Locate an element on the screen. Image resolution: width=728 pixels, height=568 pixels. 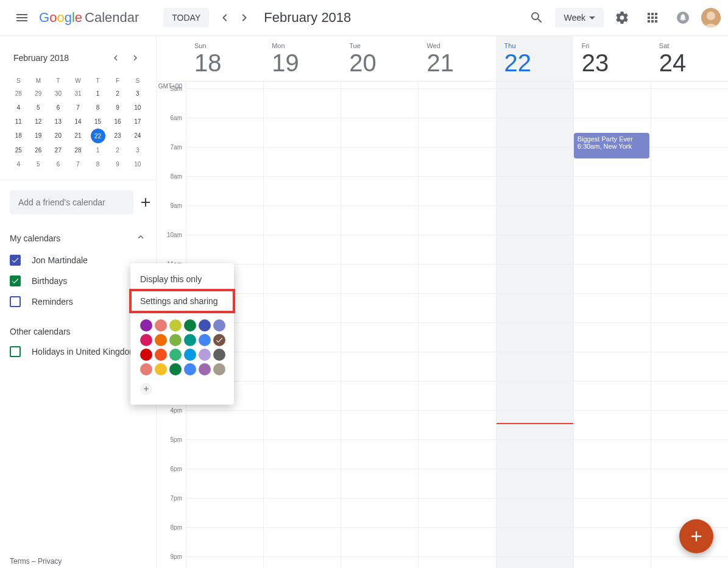
google-apps-icon is located at coordinates (652, 18).